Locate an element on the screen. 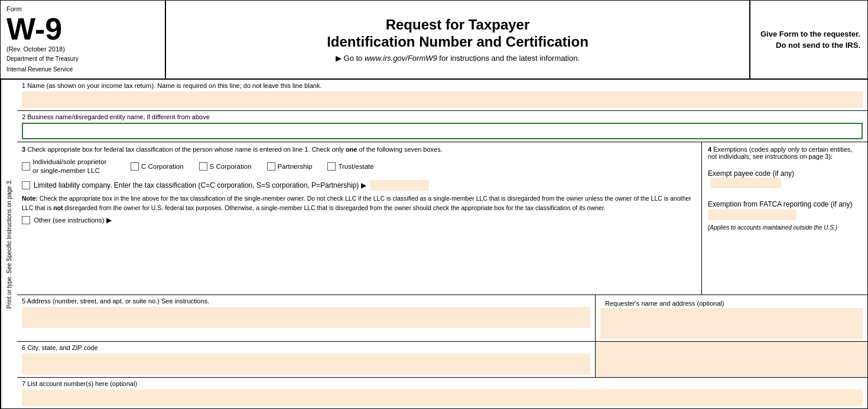  requester-address-input is located at coordinates (732, 323).